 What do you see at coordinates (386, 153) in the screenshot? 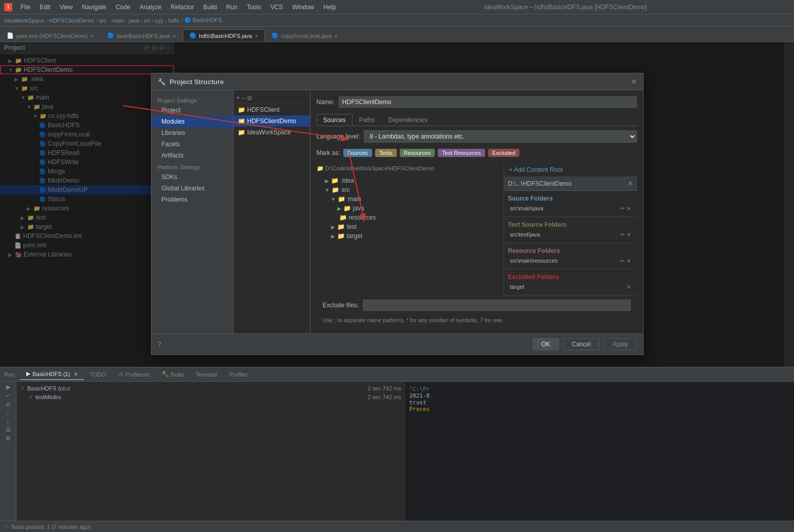
I see `mark-tests-button: Tests` at bounding box center [386, 153].